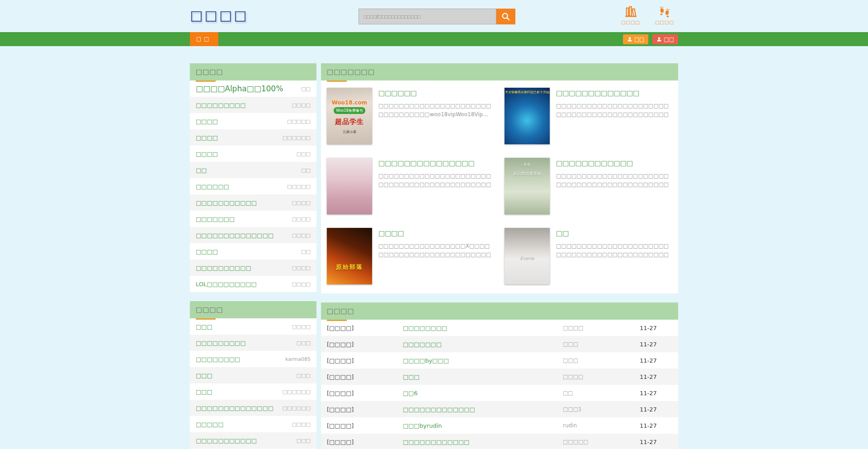 This screenshot has width=868, height=449. I want to click on update-title-link: □□□, so click(483, 377).